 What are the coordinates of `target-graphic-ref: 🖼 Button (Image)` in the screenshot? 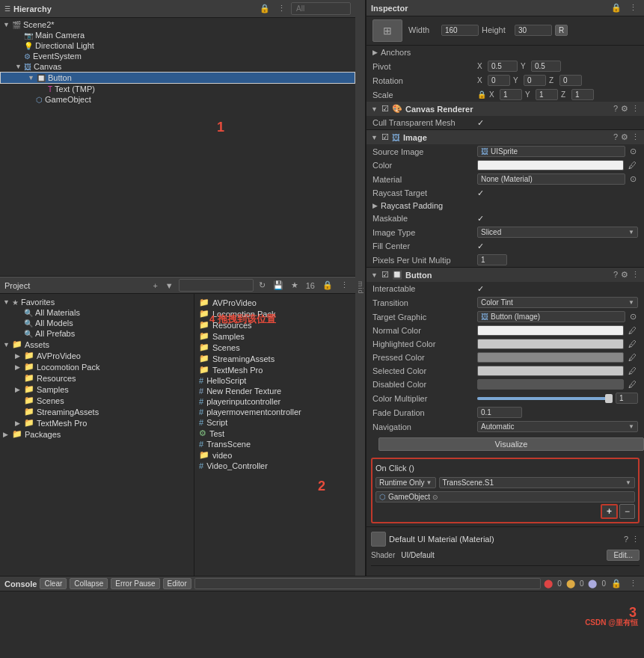 It's located at (551, 317).